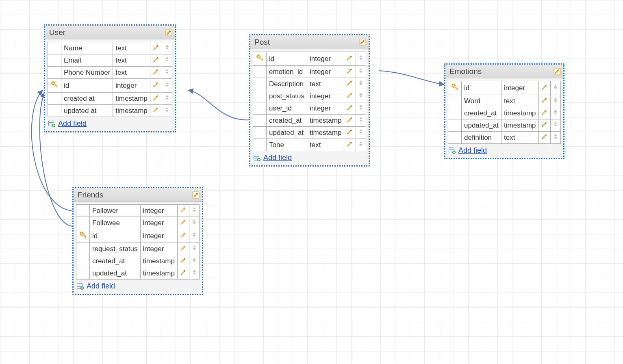 This screenshot has height=364, width=623. What do you see at coordinates (310, 72) in the screenshot?
I see `field-row: emotion_idinteger` at bounding box center [310, 72].